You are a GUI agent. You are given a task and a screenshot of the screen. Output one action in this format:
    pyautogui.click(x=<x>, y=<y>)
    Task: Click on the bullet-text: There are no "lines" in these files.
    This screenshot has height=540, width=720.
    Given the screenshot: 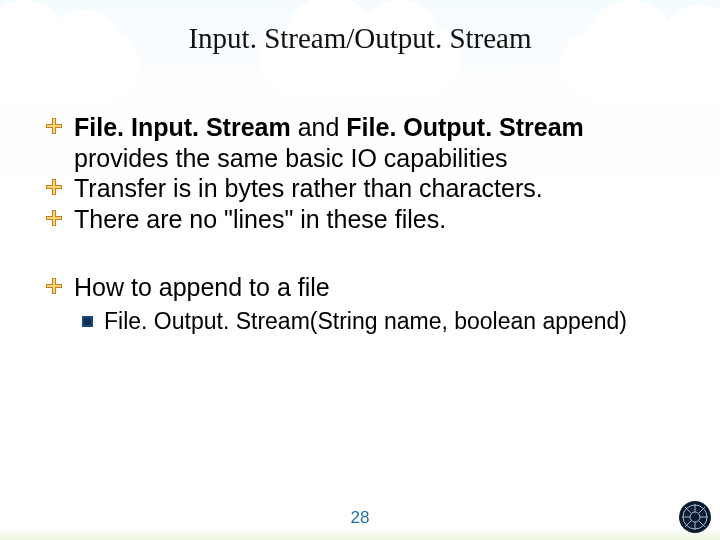 What is the action you would take?
    pyautogui.click(x=260, y=219)
    